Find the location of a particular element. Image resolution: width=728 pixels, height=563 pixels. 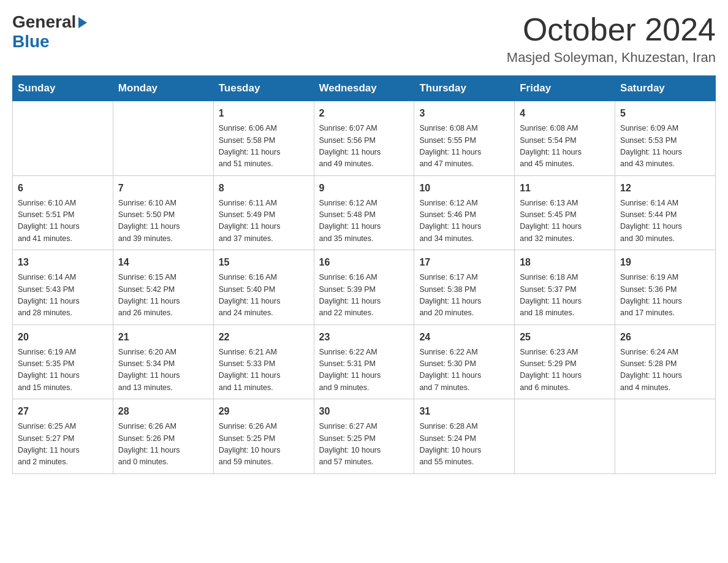

calendar-cell: 7Sunrise: 6:10 AM Sunset: 5:50 PM Daylig… is located at coordinates (163, 213).